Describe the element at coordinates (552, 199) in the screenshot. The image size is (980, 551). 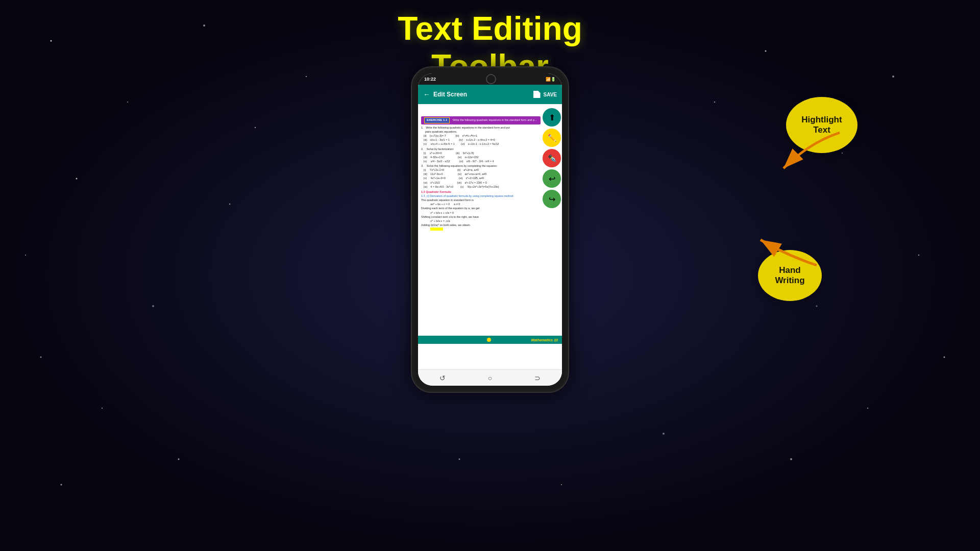
I see `redo-button: ↪` at that location.